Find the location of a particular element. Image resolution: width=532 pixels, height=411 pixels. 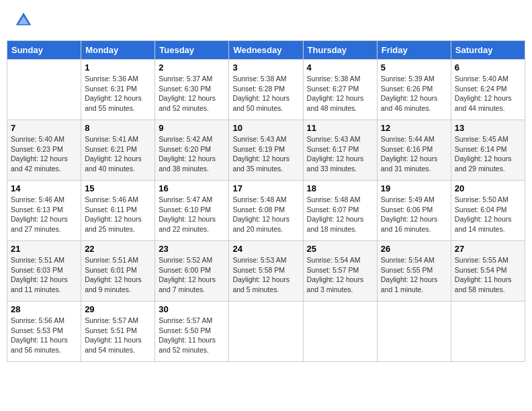

calendar-cell: 1Sunrise: 5:36 AM Sunset: 6:31 PM Daylig… is located at coordinates (118, 90).